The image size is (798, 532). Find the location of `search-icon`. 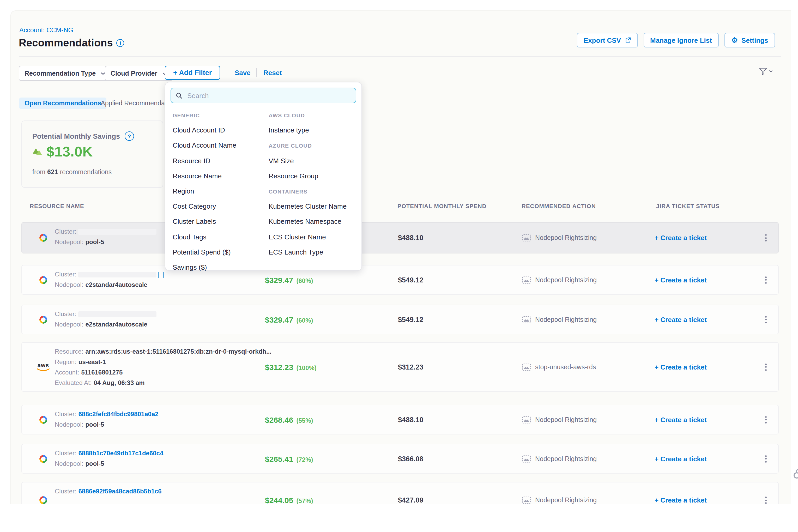

search-icon is located at coordinates (179, 95).